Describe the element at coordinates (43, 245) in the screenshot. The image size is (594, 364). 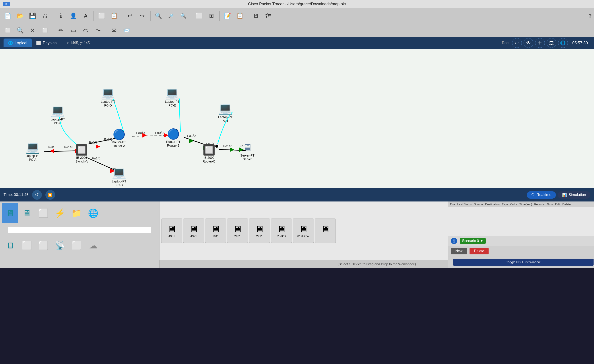
I see `server2-cat-btn: ⬜` at that location.